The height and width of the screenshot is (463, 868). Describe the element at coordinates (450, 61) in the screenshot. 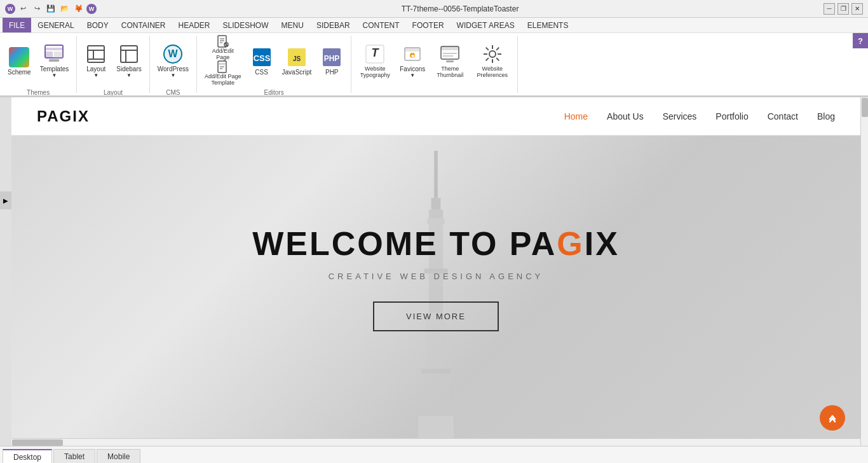

I see `themethumbnail-button: Theme Thumbnail` at that location.